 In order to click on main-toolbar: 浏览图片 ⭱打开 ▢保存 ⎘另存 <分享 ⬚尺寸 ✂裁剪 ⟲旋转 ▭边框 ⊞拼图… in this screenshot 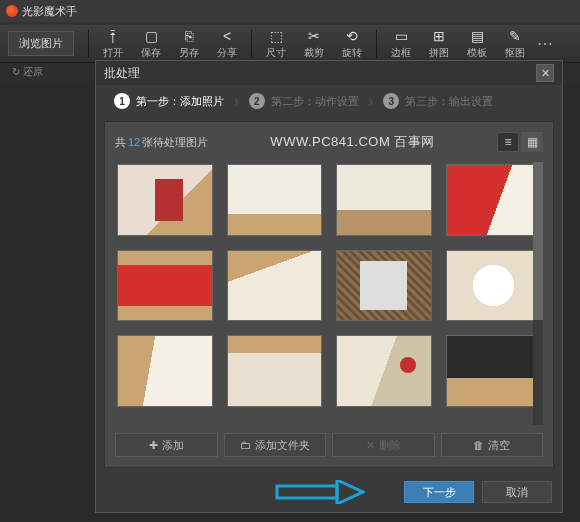, I will do `click(290, 44)`.